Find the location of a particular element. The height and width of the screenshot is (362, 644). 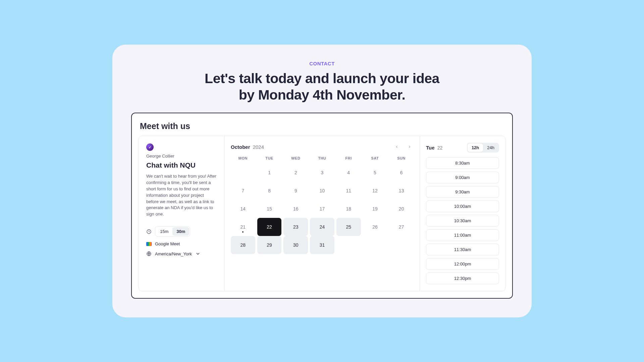

calendar-day-8: 8 is located at coordinates (270, 191).